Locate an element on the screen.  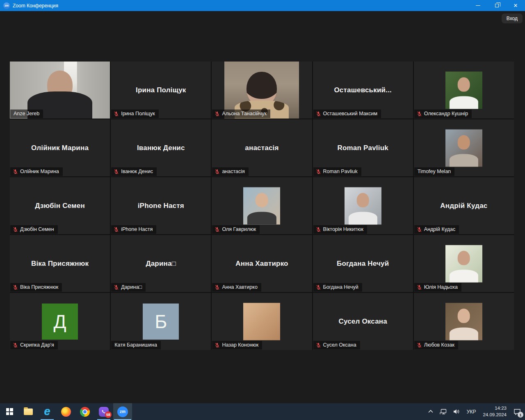
participant-tile: Дарина□ Дарина□ is located at coordinates (161, 263).